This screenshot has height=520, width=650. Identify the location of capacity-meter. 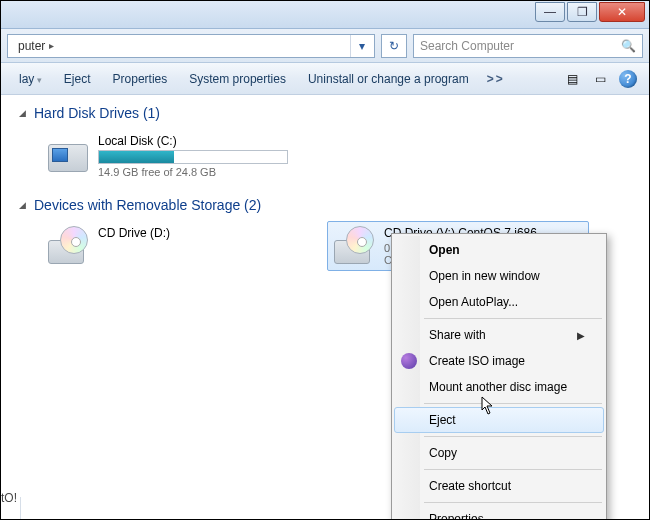
(193, 157).